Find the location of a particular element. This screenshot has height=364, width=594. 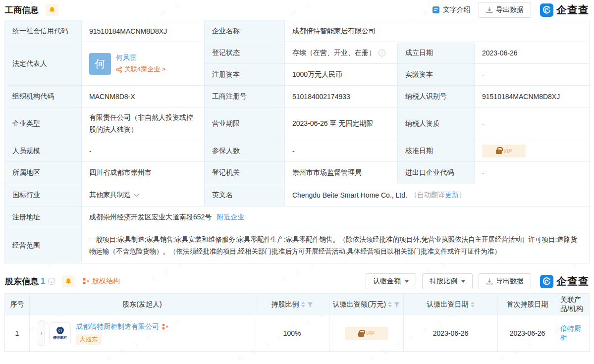

legal-rep-cell: 何 何风雷 关联4家企业 > is located at coordinates (143, 63).